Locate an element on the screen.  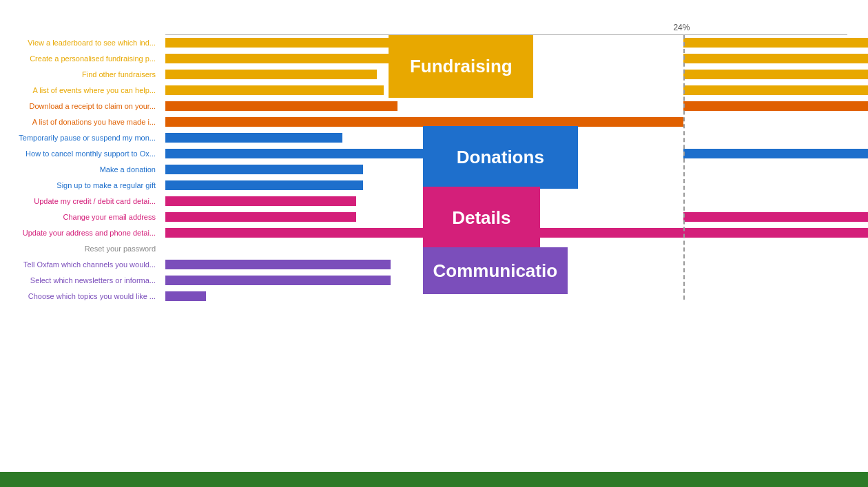
row-label: Tell Oxfam which channels you would... is located at coordinates (80, 265).